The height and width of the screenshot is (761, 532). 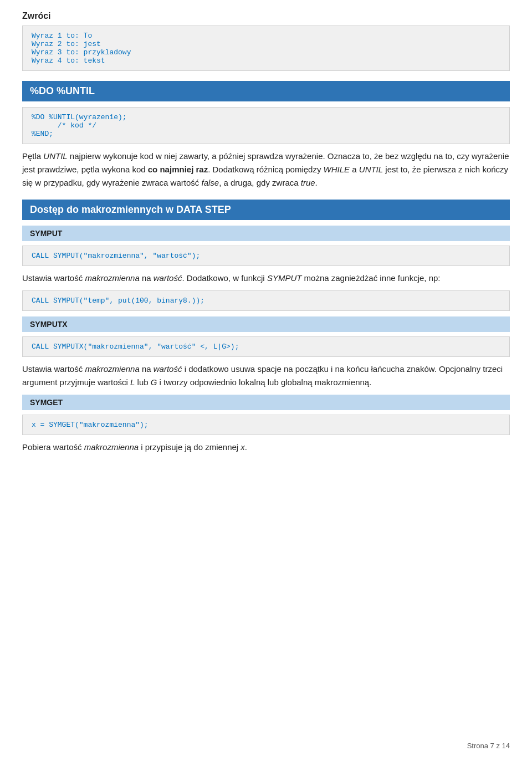 What do you see at coordinates (266, 402) in the screenshot?
I see `symget-heading: SYMGET` at bounding box center [266, 402].